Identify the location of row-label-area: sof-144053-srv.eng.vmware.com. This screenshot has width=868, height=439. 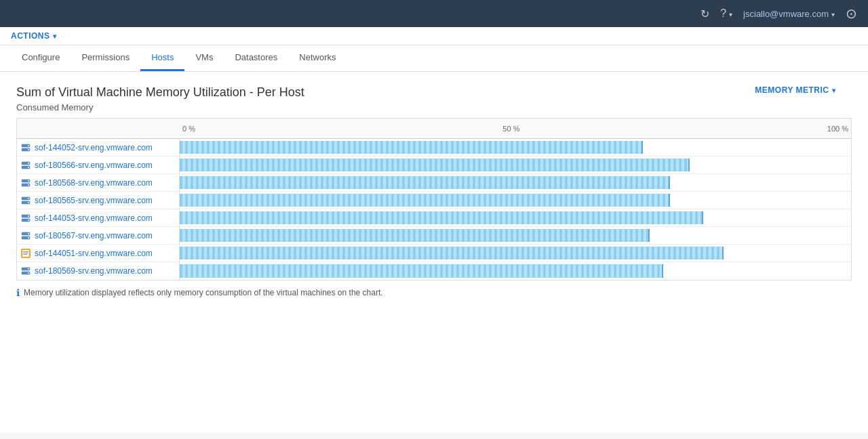
(98, 218).